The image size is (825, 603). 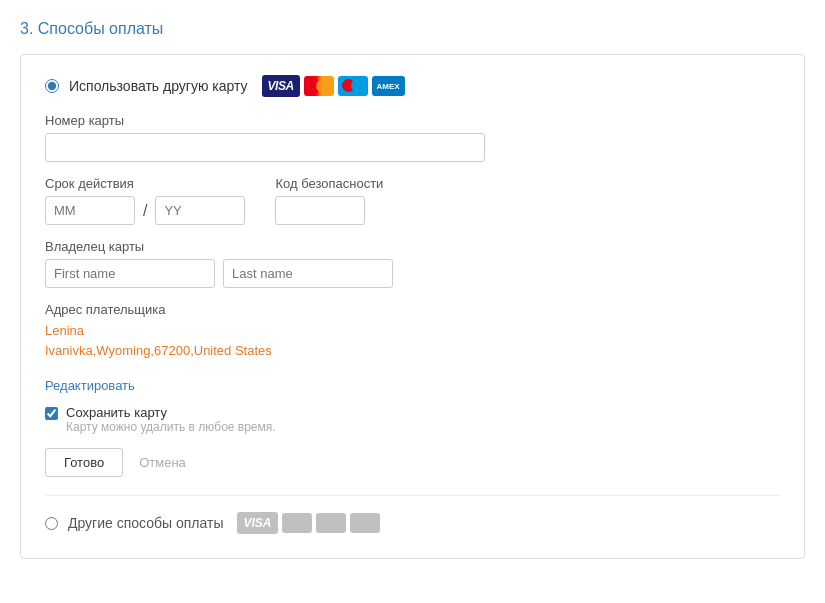 What do you see at coordinates (334, 86) in the screenshot?
I see `card-logos-active: VISA AMEX` at bounding box center [334, 86].